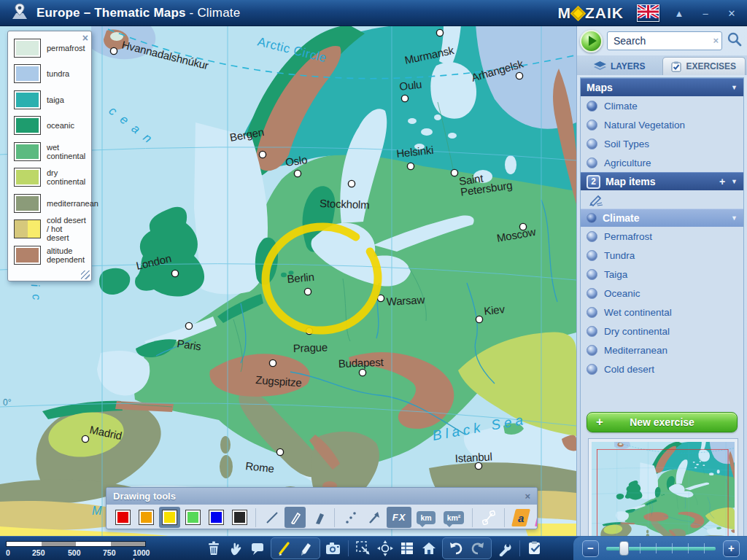 Image resolution: width=747 pixels, height=560 pixels. Describe the element at coordinates (679, 13) in the screenshot. I see `collapse-button: ▲` at that location.